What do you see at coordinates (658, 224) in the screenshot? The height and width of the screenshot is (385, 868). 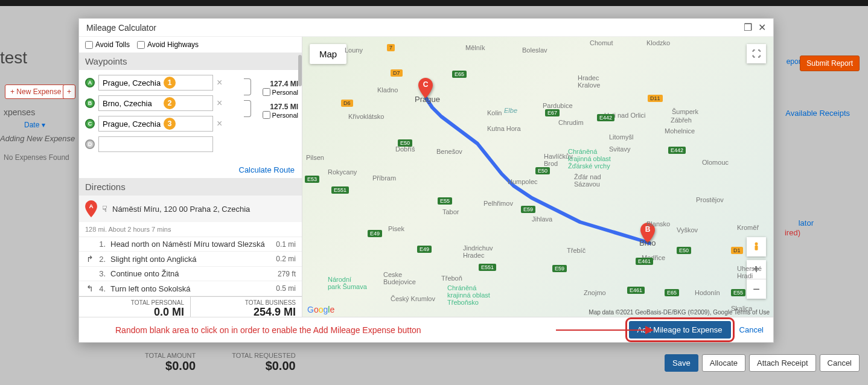 I see `city-label: Blansko` at bounding box center [658, 224].